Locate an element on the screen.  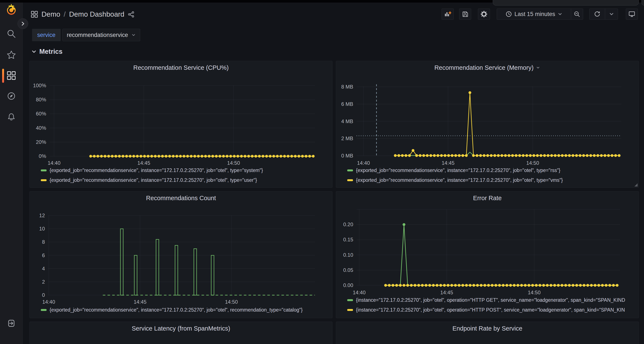
svg-text: 4 MB is located at coordinates (347, 121).